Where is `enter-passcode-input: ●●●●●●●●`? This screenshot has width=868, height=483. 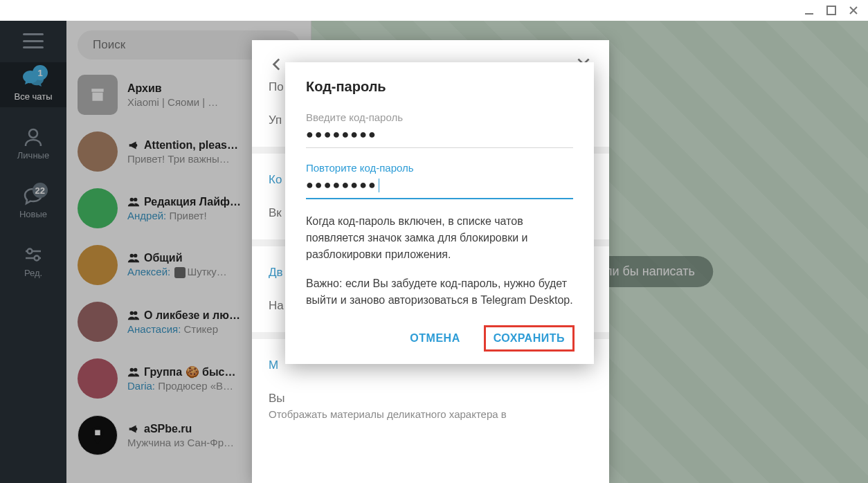
enter-passcode-input: ●●●●●●●● is located at coordinates (440, 138).